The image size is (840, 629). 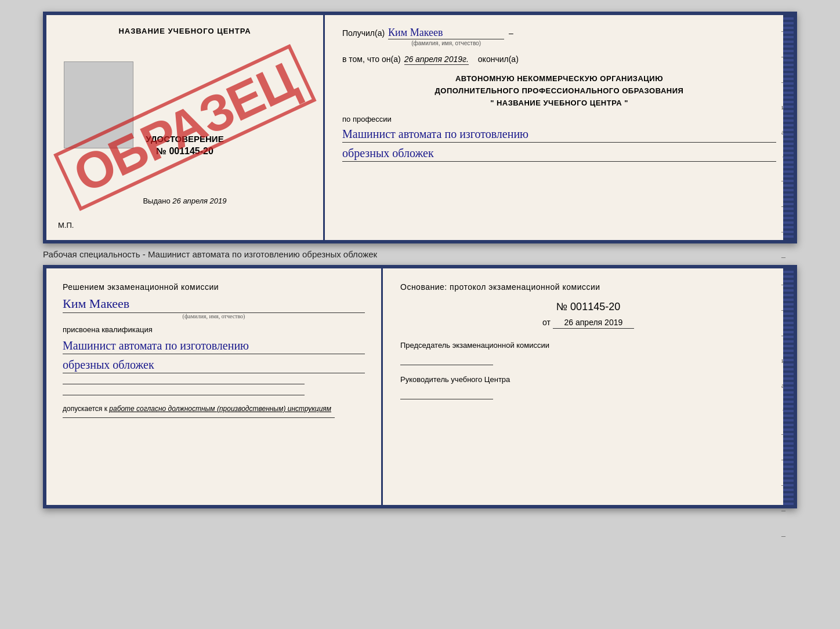 I want to click on bottom-right-title: Основание: протокол экзаменационной коми…, so click(x=588, y=287).